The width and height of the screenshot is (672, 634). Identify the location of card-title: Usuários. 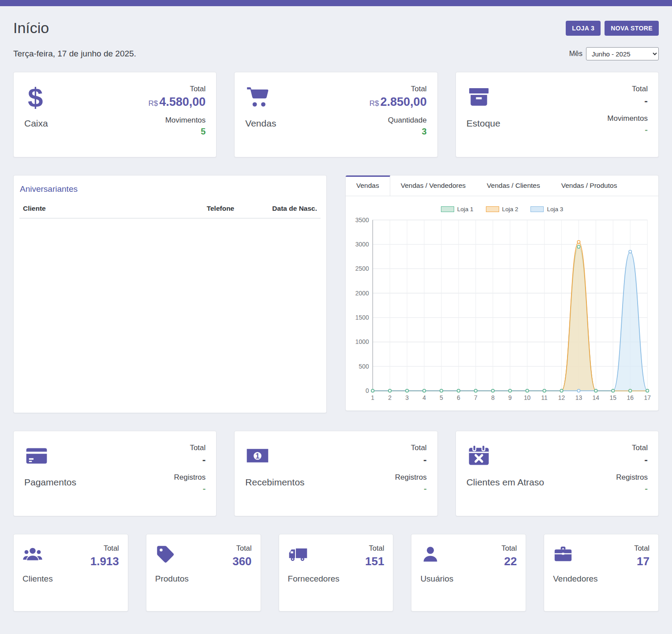
(437, 579).